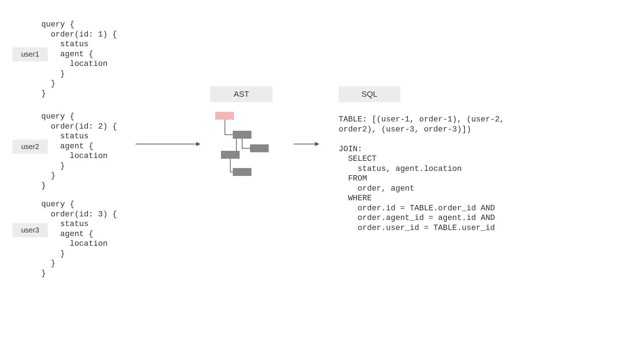  What do you see at coordinates (306, 144) in the screenshot?
I see `arrow-ast-to-sql` at bounding box center [306, 144].